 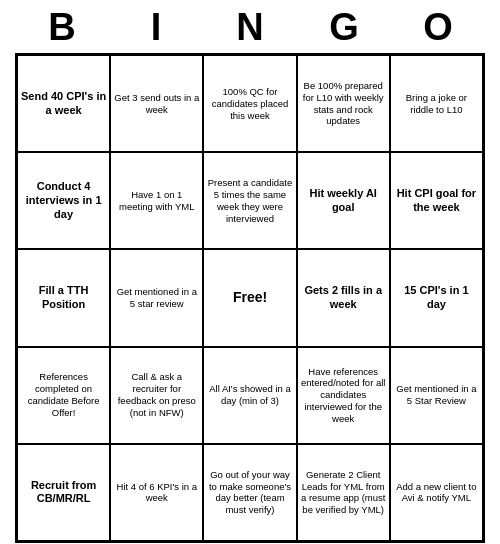 What do you see at coordinates (436, 104) in the screenshot?
I see `bingo-cell-r1c5: Bring a joke or riddle to L10` at bounding box center [436, 104].